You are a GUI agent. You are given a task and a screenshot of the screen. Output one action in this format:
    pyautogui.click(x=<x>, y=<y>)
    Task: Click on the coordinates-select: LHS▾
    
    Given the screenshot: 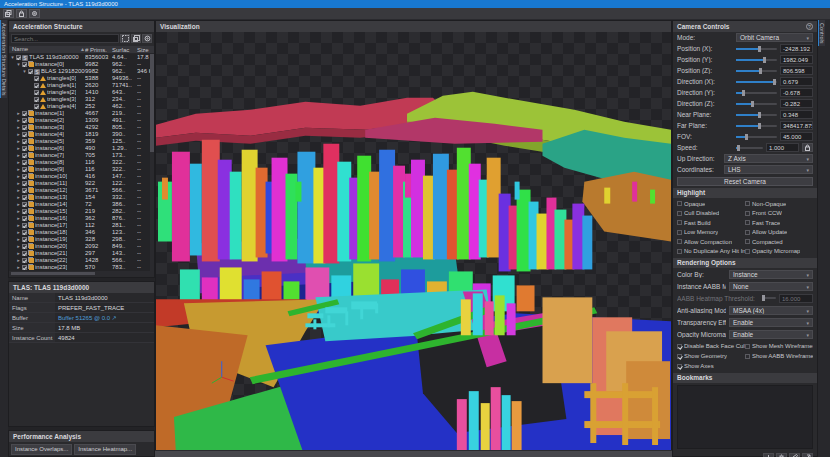 What is the action you would take?
    pyautogui.click(x=768, y=170)
    